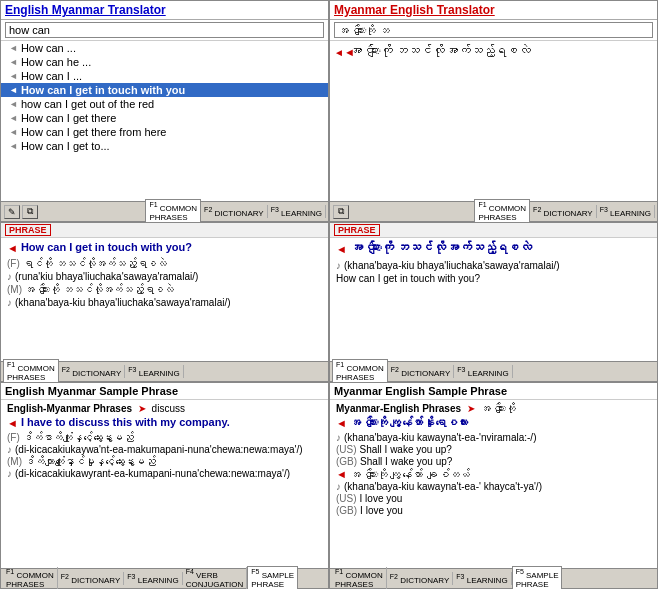  Describe the element at coordinates (164, 290) in the screenshot. I see `phrase-row: (M) အင်ဴျားကို ဘသင်လိုအက်သည့်ရစလဲ` at that location.